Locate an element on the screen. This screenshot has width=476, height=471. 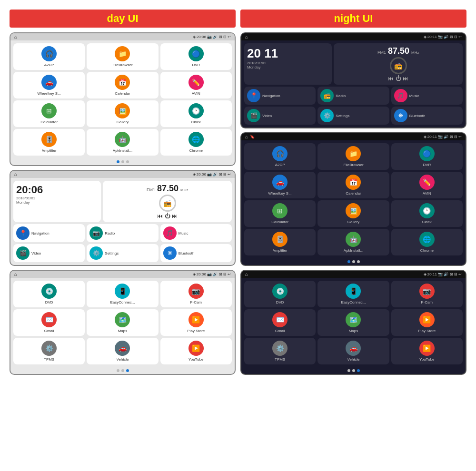
status-icons-2: ◈ 20:06 📷 🔊 ⊠ ⊟ ↩ is located at coordinates (212, 174).